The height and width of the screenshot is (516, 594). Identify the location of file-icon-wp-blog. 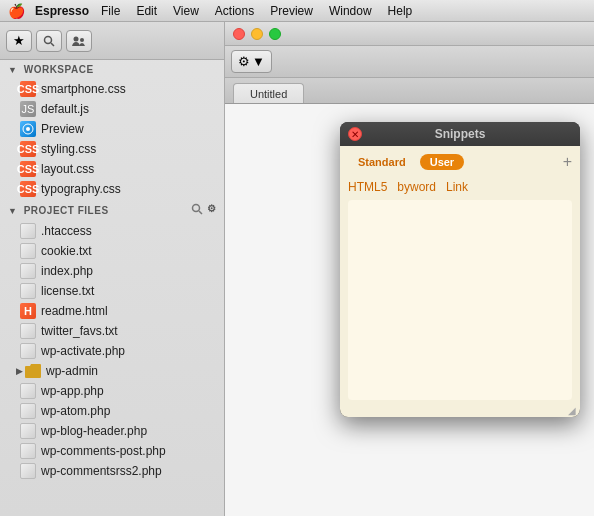
(28, 431).